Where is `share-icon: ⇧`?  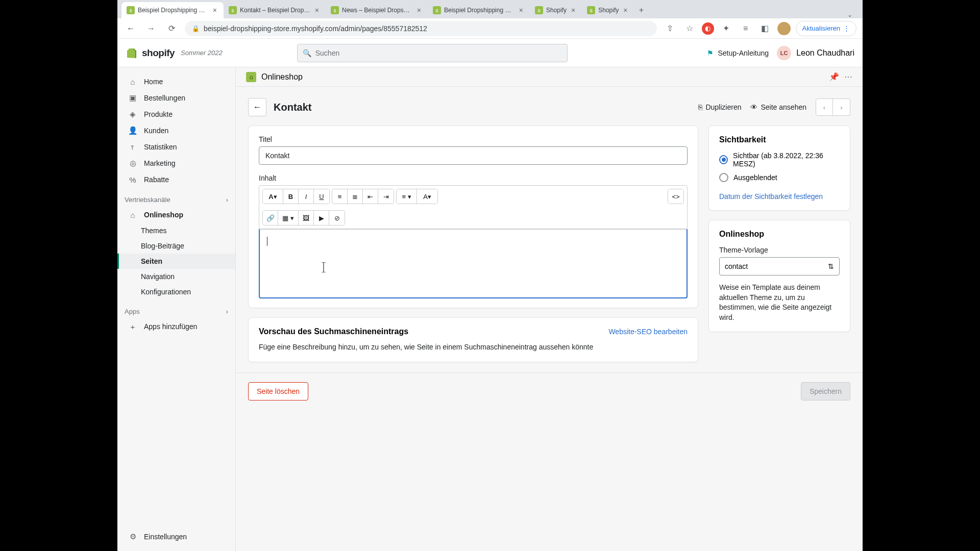 share-icon: ⇧ is located at coordinates (670, 29).